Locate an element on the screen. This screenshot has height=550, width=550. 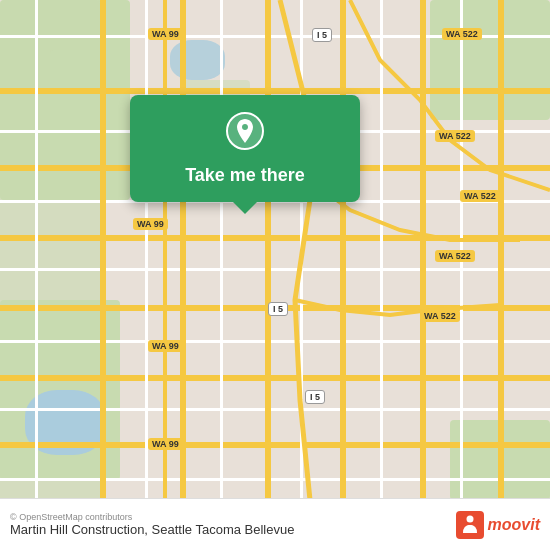
highway-label-wa99-5: WA 99 is located at coordinates (166, 444).